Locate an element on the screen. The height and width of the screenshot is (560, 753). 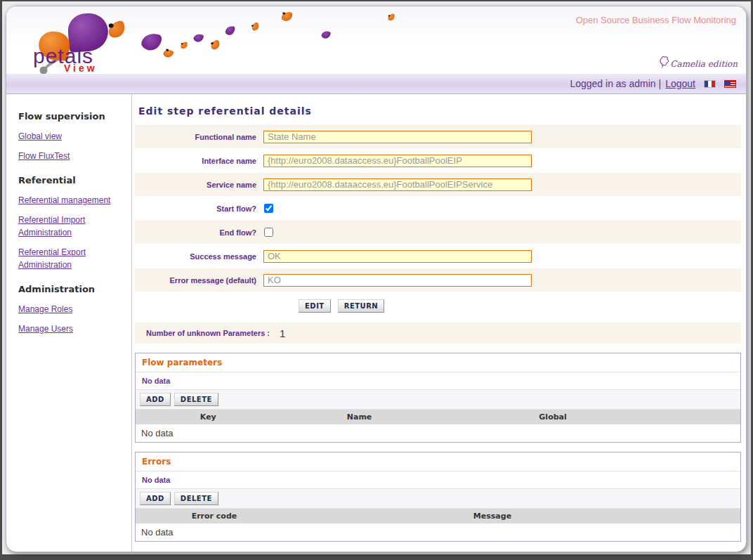
service-name-label: Service name is located at coordinates (199, 185).